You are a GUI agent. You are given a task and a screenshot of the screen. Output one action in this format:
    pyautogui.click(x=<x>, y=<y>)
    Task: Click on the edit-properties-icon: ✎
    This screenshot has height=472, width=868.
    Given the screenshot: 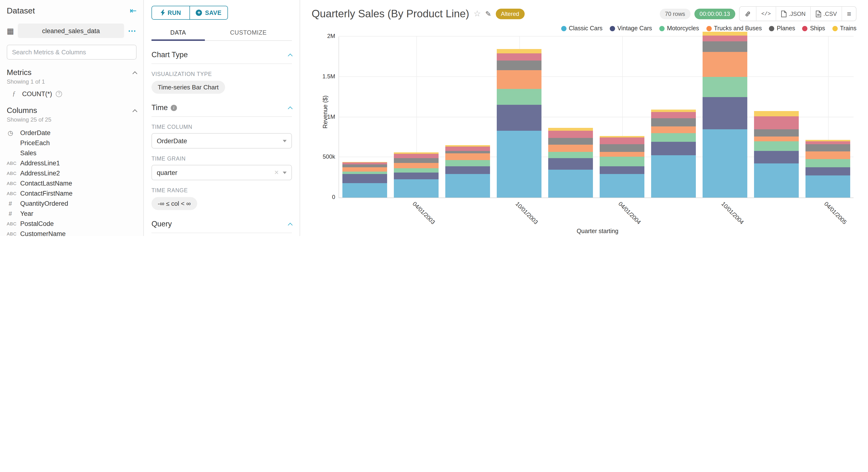 What is the action you would take?
    pyautogui.click(x=488, y=14)
    